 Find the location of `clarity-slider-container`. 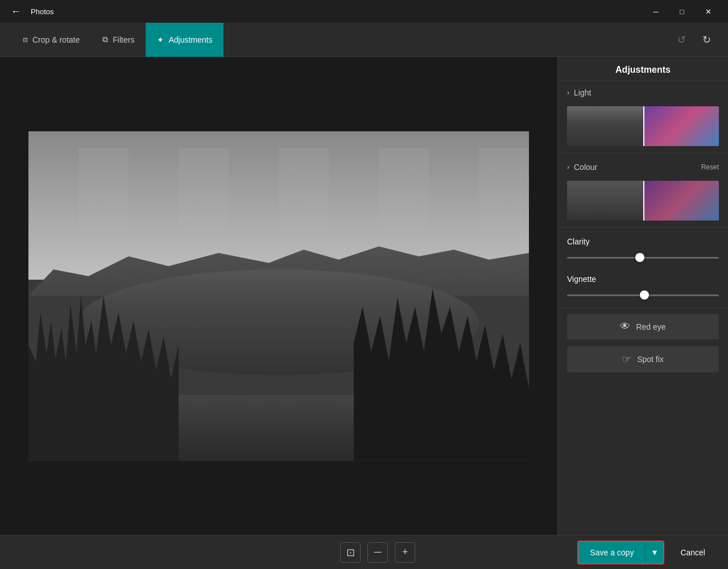

clarity-slider-container is located at coordinates (643, 257).